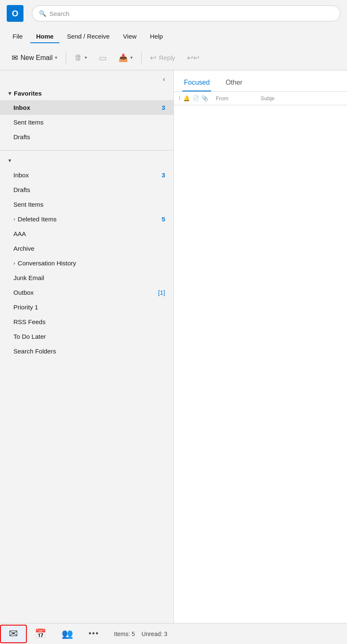 This screenshot has height=644, width=347. Describe the element at coordinates (36, 58) in the screenshot. I see `new-email-label: New Email` at that location.